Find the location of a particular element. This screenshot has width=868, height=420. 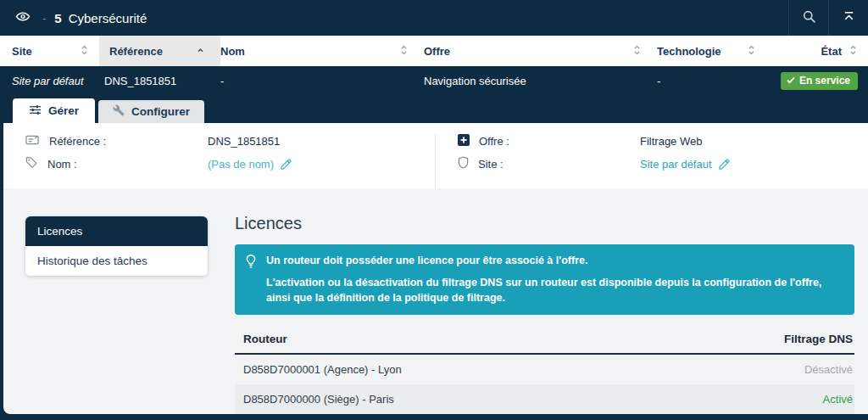

detail-column-left: Référence : DNS_1851851 Nom : (Pas de no… is located at coordinates (220, 161).